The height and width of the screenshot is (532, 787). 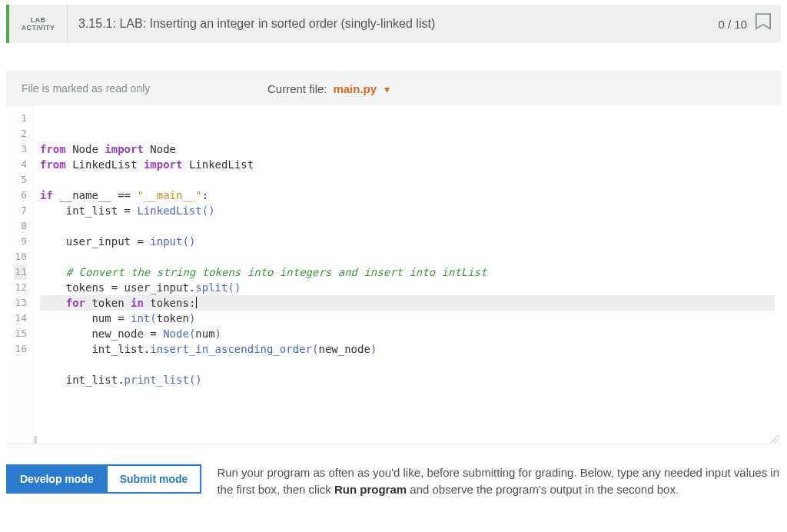 I want to click on file-bar: File is marked as read only Current file…, so click(x=394, y=88).